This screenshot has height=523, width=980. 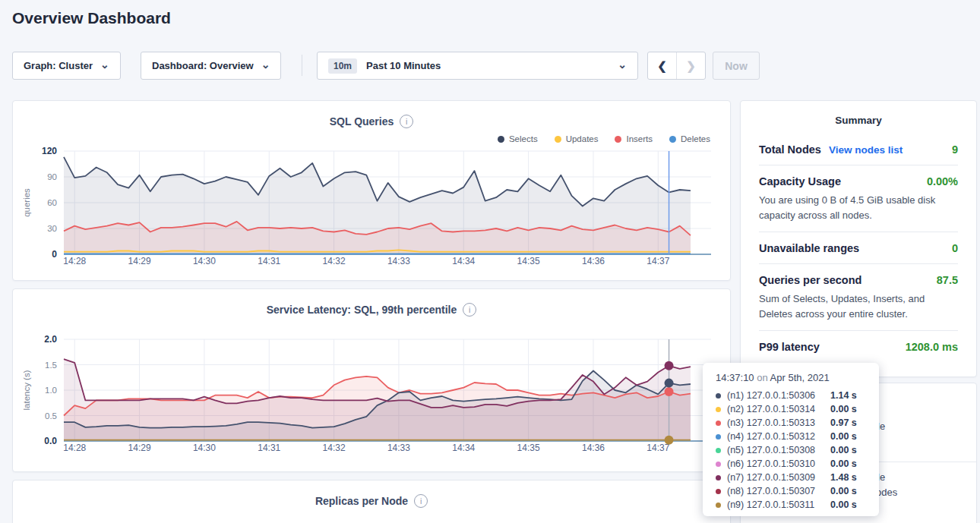 I want to click on time-range-badge: 10m, so click(x=343, y=66).